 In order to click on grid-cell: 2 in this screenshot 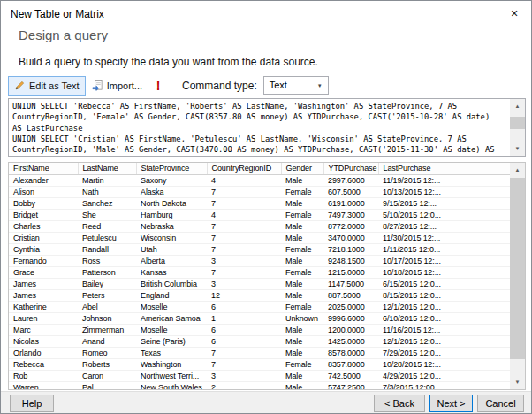, I will do `click(244, 386)`.